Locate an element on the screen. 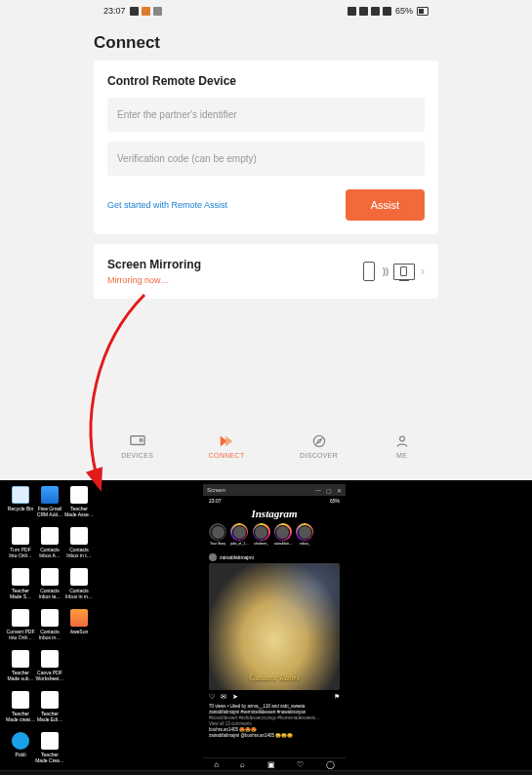 The height and width of the screenshot is (775, 532). screen-mirroring-card: Screen Mirroring Mirroring now… )) › is located at coordinates (266, 271).